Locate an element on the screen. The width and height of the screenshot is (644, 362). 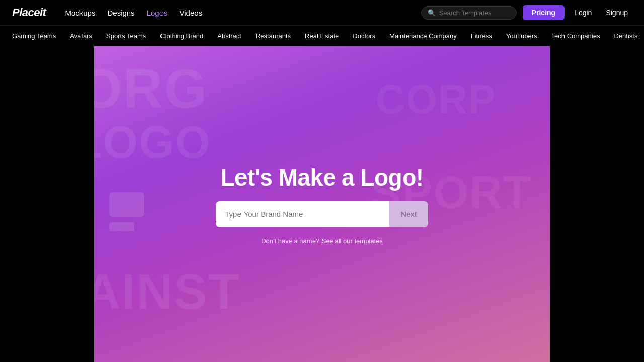
nav-links: Mockups Designs Logos Videos is located at coordinates (235, 13).